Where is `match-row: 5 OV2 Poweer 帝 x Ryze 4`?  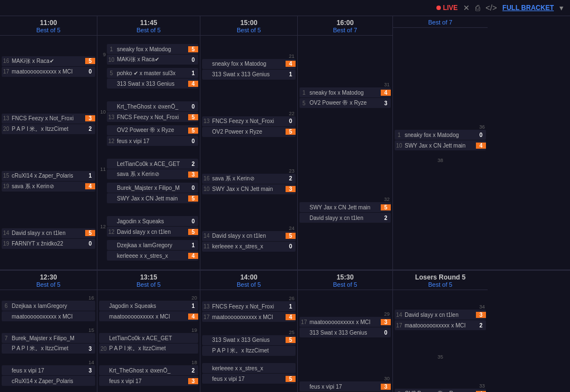 match-row: 5 OV2 Poweer 帝 x Ryze 4 is located at coordinates (440, 390).